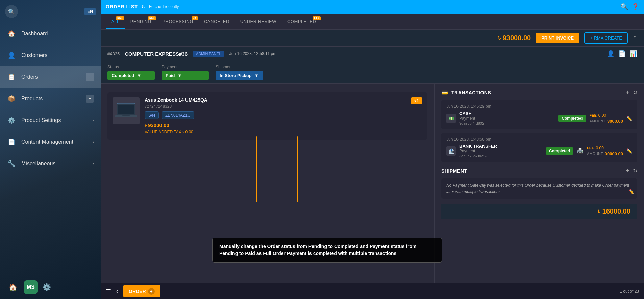 This screenshot has height=299, width=644. I want to click on products-icon: 📦, so click(11, 99).